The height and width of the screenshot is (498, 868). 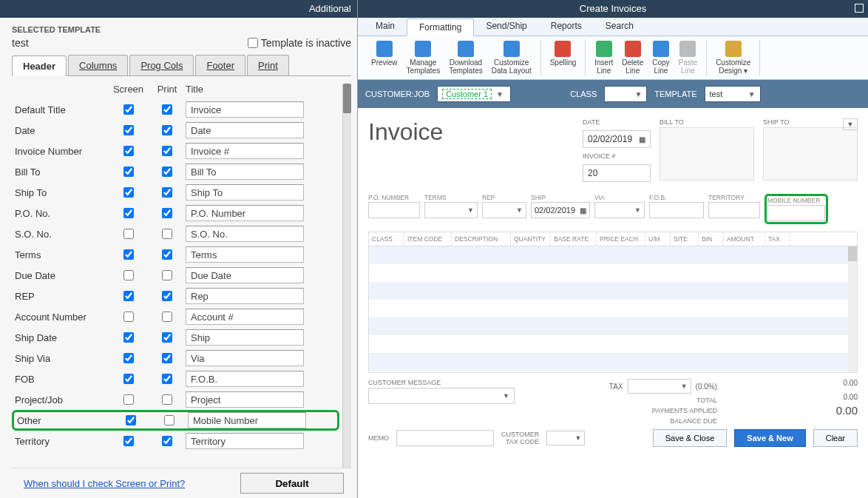 I want to click on design-button: CustomizeDesign ▾, so click(x=733, y=58).